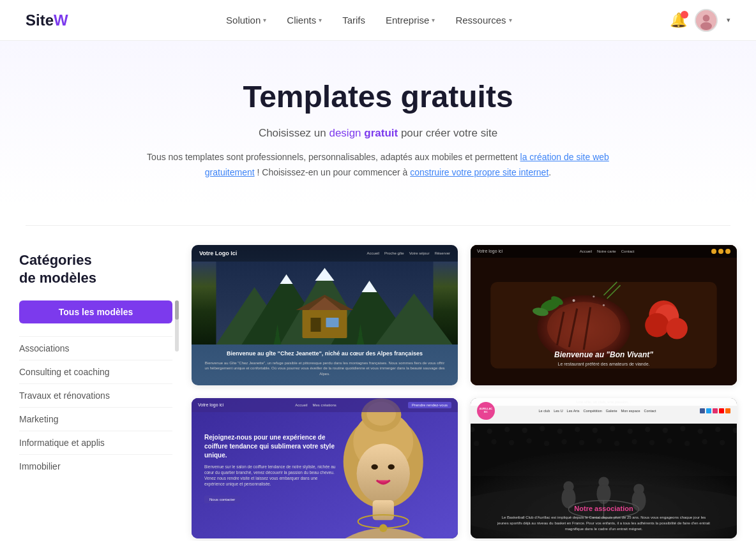  What do you see at coordinates (354, 20) in the screenshot?
I see `nav-item-tarifs: Tarifs` at bounding box center [354, 20].